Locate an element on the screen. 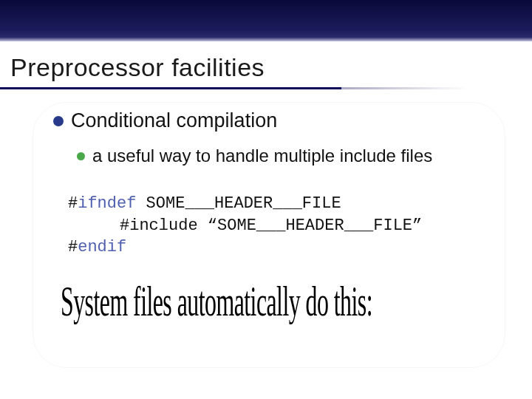 The image size is (532, 399). sub-bullet-text: a useful way to handle multiple include … is located at coordinates (262, 156).